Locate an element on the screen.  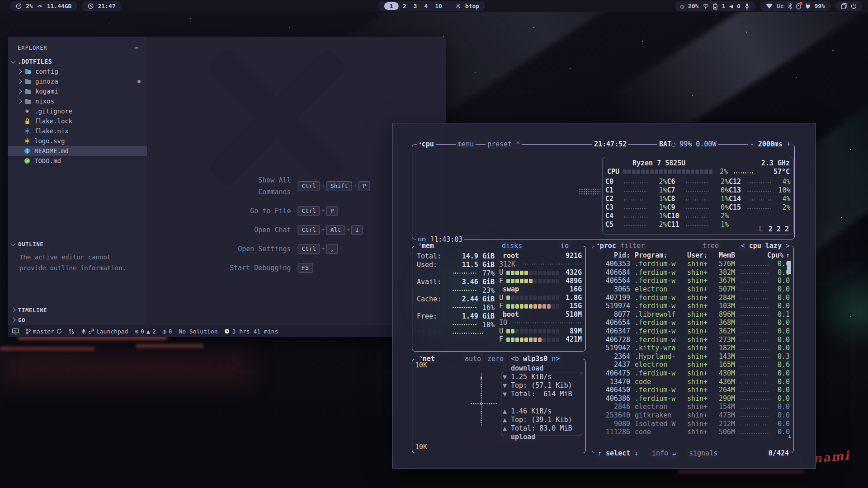
problems-indicator: ⊗ 0 ▲ 2 is located at coordinates (145, 332).